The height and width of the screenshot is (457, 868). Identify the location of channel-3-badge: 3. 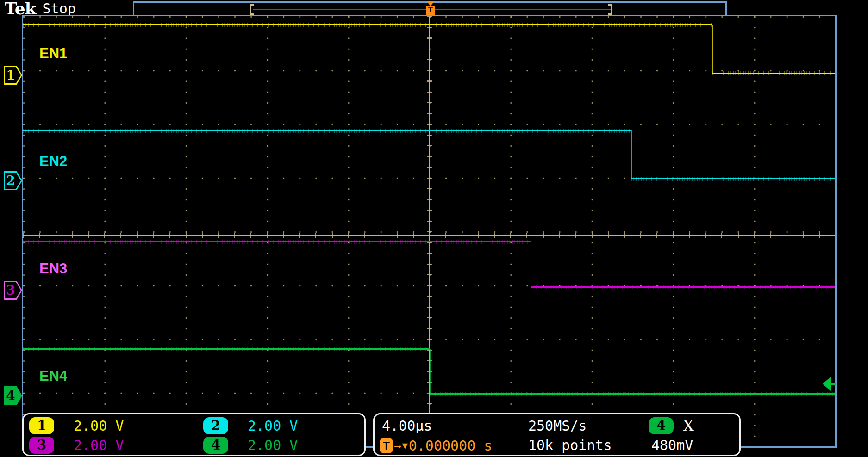
(42, 445).